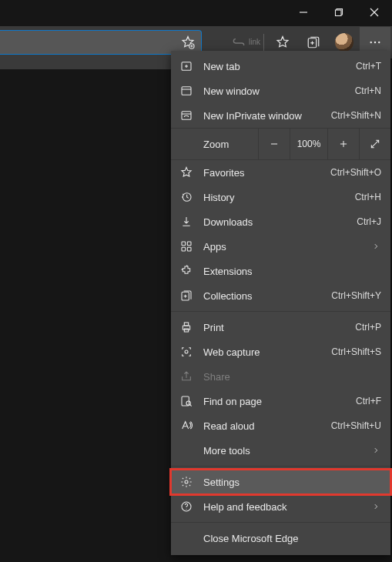 The height and width of the screenshot is (562, 392). Describe the element at coordinates (282, 246) in the screenshot. I see `menu-item-label: Apps` at that location.